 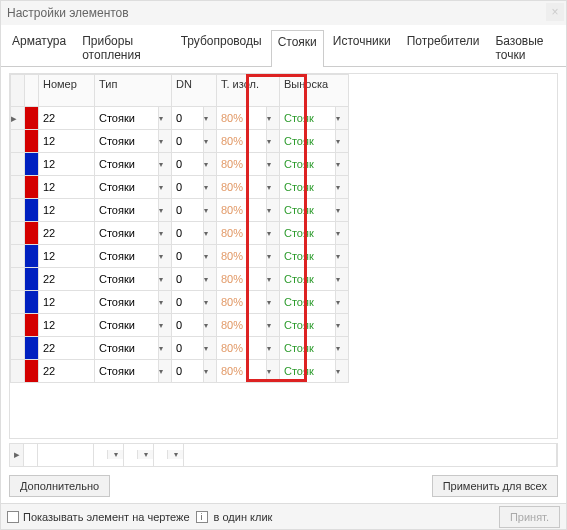 What do you see at coordinates (370, 455) in the screenshot?
I see `filter-rest` at bounding box center [370, 455].